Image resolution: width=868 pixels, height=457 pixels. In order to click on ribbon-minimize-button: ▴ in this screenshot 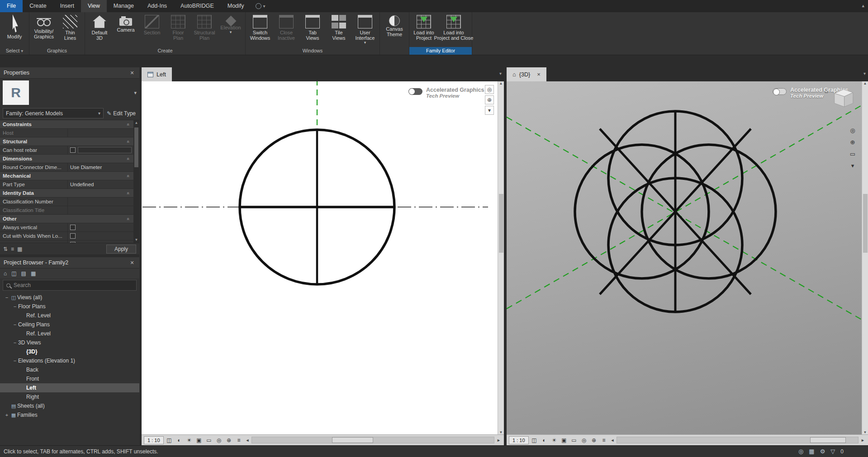, I will do `click(863, 5)`.